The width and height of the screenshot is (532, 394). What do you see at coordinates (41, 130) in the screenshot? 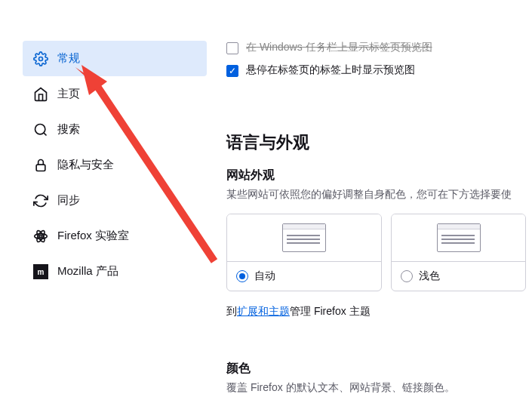
I see `search-icon` at bounding box center [41, 130].